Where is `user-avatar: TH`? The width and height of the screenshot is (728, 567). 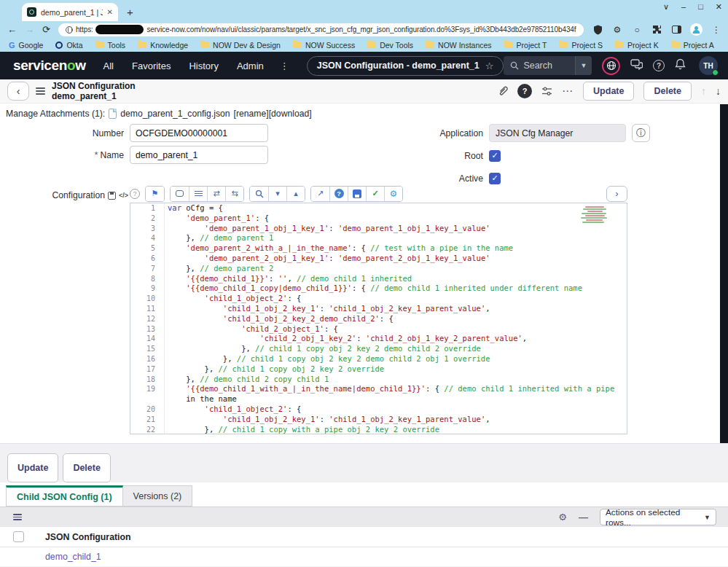 user-avatar: TH is located at coordinates (708, 66).